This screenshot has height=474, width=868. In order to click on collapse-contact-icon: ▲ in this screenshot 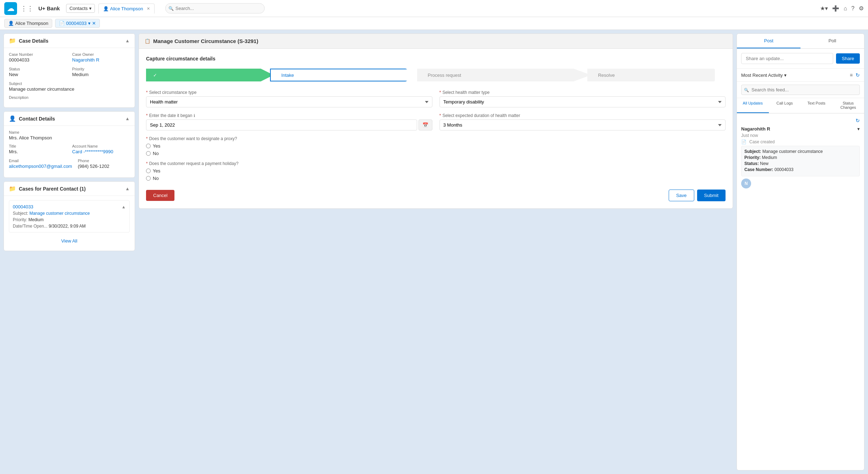, I will do `click(127, 119)`.